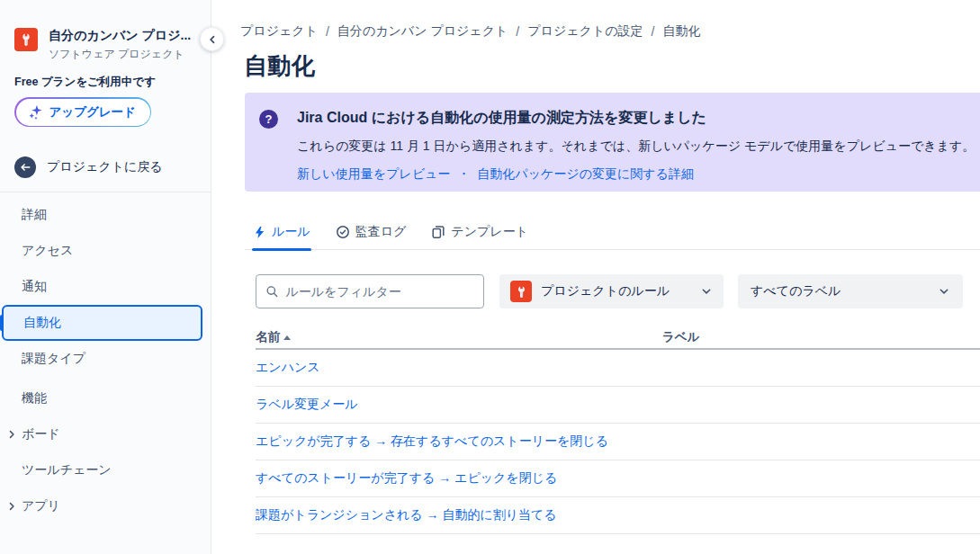 Image resolution: width=980 pixels, height=554 pixels. Describe the element at coordinates (617, 369) in the screenshot. I see `table-row: エンハンス` at that location.